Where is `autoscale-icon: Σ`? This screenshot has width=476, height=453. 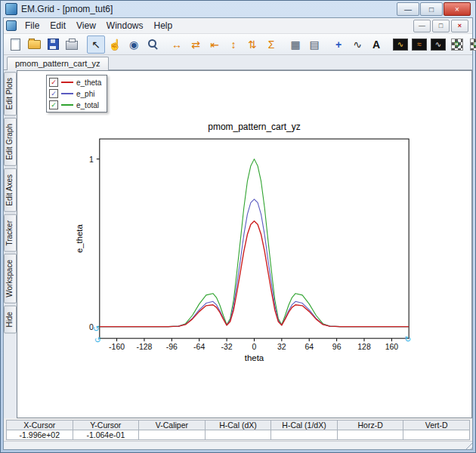 autoscale-icon: Σ is located at coordinates (272, 45).